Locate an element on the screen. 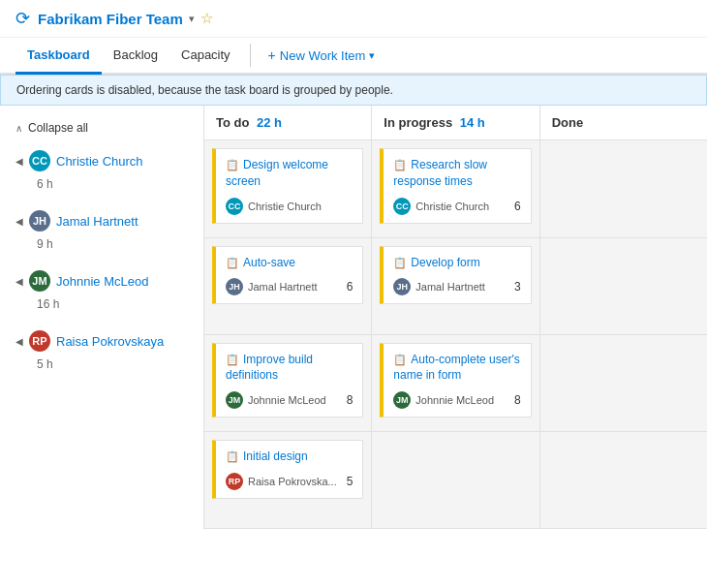 The height and width of the screenshot is (588, 707). person-group-raisa: ◀ RP Raisa Pokrovskaya 5 h is located at coordinates (102, 351).